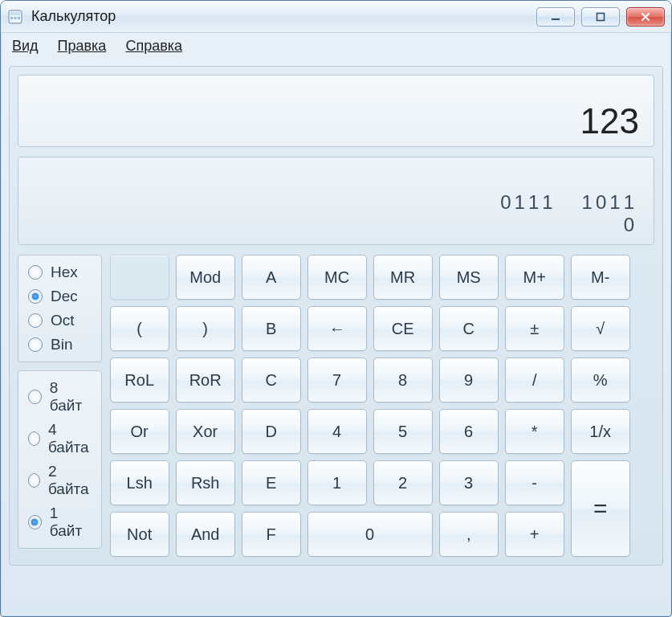 Image resolution: width=672 pixels, height=617 pixels. Describe the element at coordinates (403, 431) in the screenshot. I see `key-5: 5` at that location.